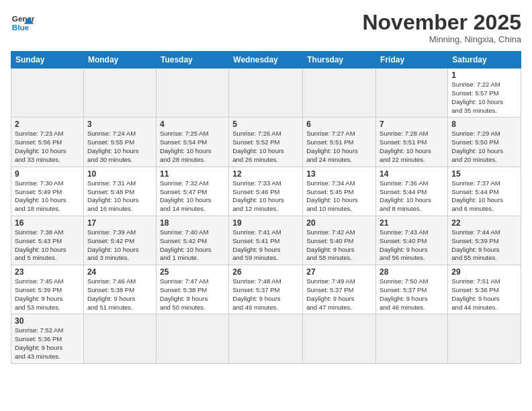 The width and height of the screenshot is (532, 411). Describe the element at coordinates (120, 191) in the screenshot. I see `calendar-cell: 10Sunrise: 7:31 AMSunset: 5:48 PMDayligh…` at that location.